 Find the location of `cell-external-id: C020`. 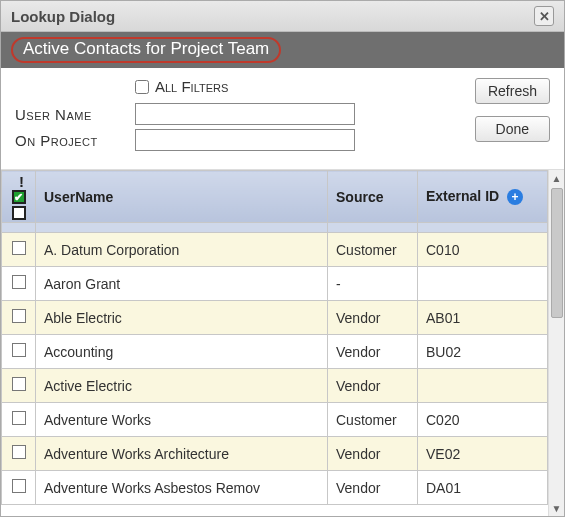

cell-external-id: C020 is located at coordinates (483, 420).